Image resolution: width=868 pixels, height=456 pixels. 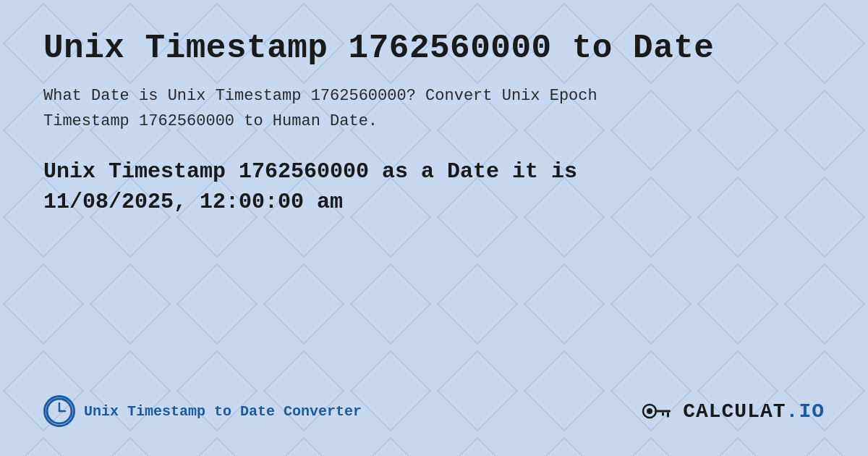 I want to click on page-description: What Date is Unix Timestamp 1762560000? …, so click(x=405, y=109).